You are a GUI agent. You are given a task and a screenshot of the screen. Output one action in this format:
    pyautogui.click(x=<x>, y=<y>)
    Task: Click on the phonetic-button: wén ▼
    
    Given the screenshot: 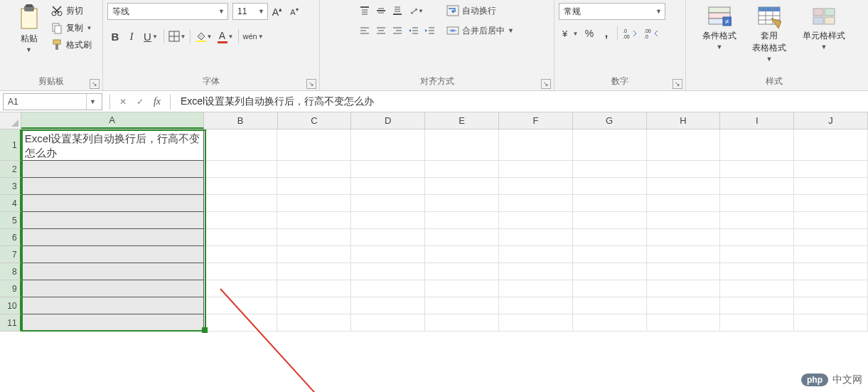 What is the action you would take?
    pyautogui.click(x=253, y=36)
    